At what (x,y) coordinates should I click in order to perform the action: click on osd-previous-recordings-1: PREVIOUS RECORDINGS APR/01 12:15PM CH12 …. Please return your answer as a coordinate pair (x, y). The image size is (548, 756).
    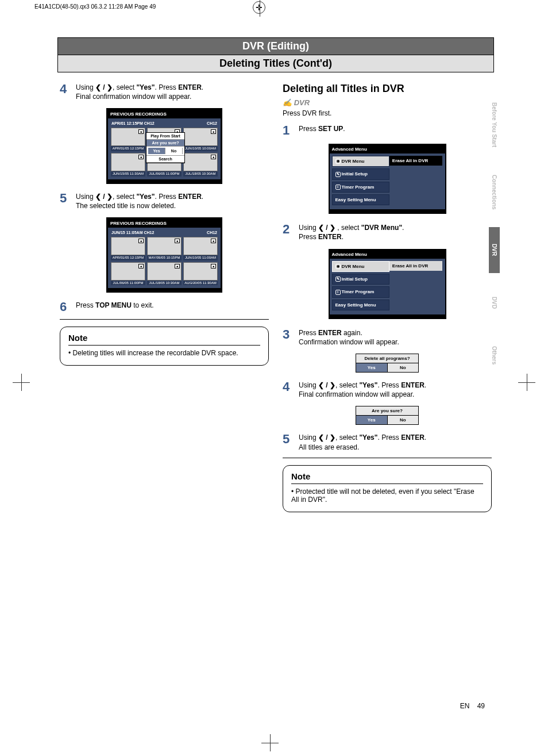
    Looking at the image, I should click on (164, 146).